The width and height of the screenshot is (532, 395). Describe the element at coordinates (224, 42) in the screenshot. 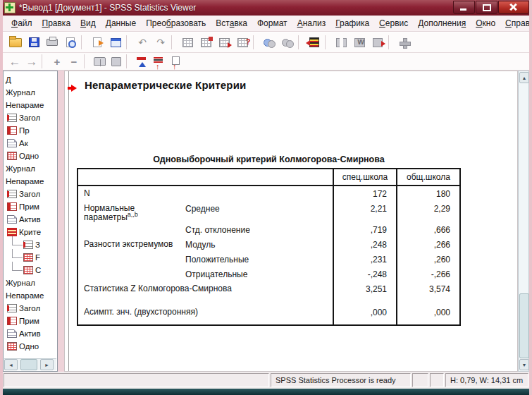

I see `goto-variable-button` at that location.